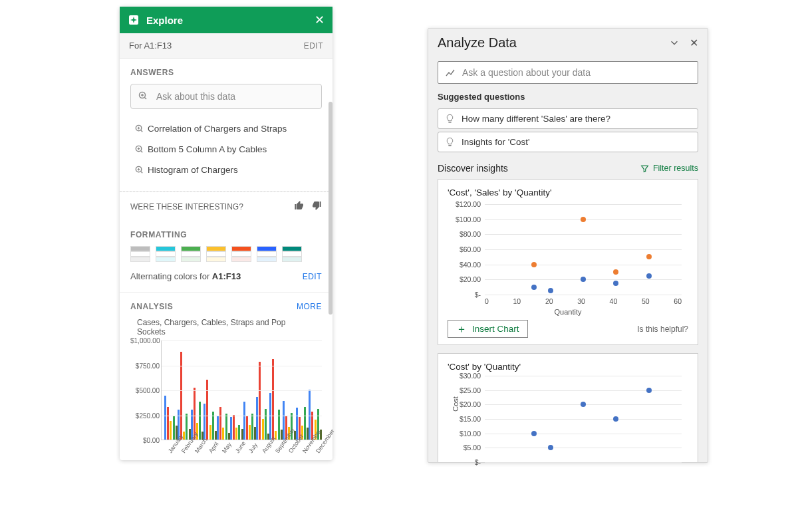 Image resolution: width=798 pixels, height=532 pixels. I want to click on thumbs-down-icon, so click(317, 206).